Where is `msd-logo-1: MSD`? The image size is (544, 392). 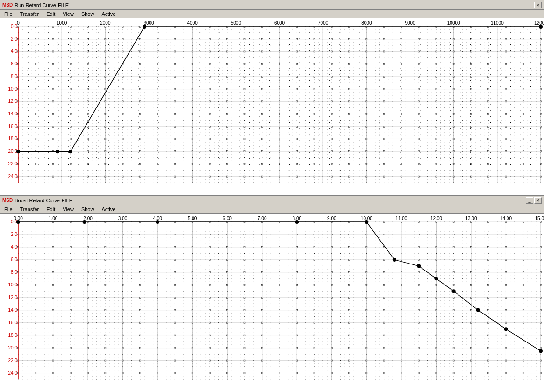 msd-logo-1: MSD is located at coordinates (7, 5).